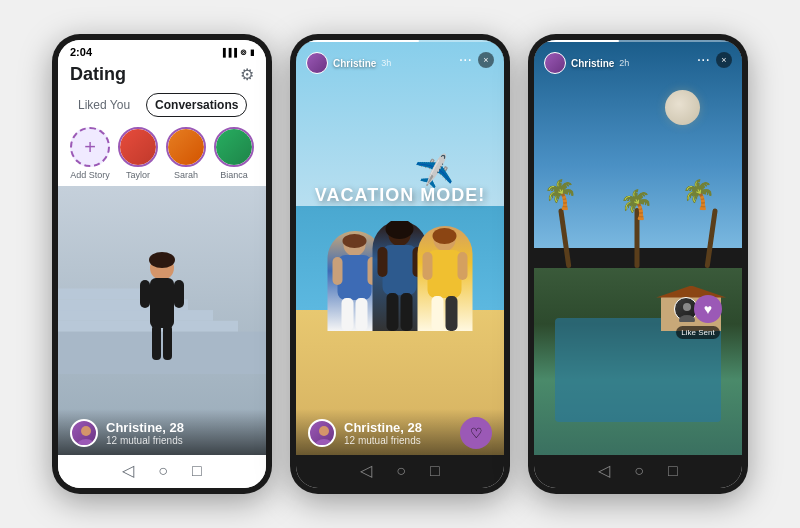 This screenshot has height=528, width=800. Describe the element at coordinates (98, 74) in the screenshot. I see `dating-title: Dating` at that location.